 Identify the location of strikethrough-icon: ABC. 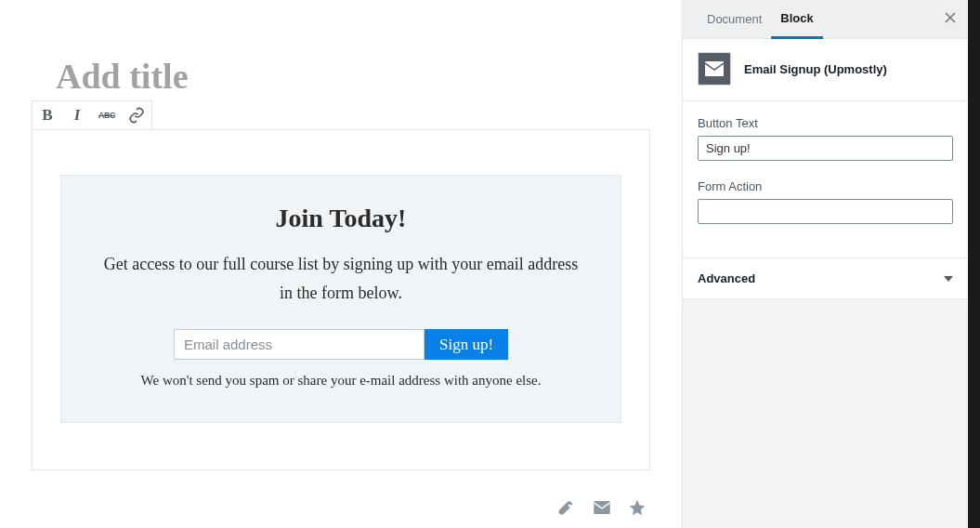
(107, 115).